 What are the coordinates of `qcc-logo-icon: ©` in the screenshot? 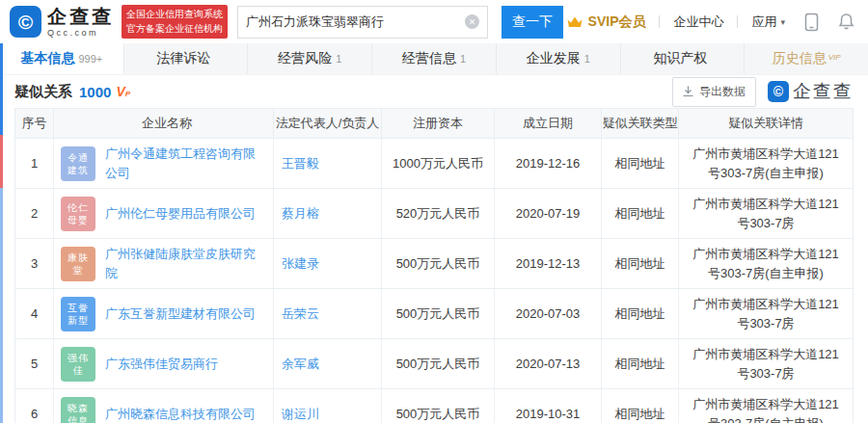 It's located at (25, 21).